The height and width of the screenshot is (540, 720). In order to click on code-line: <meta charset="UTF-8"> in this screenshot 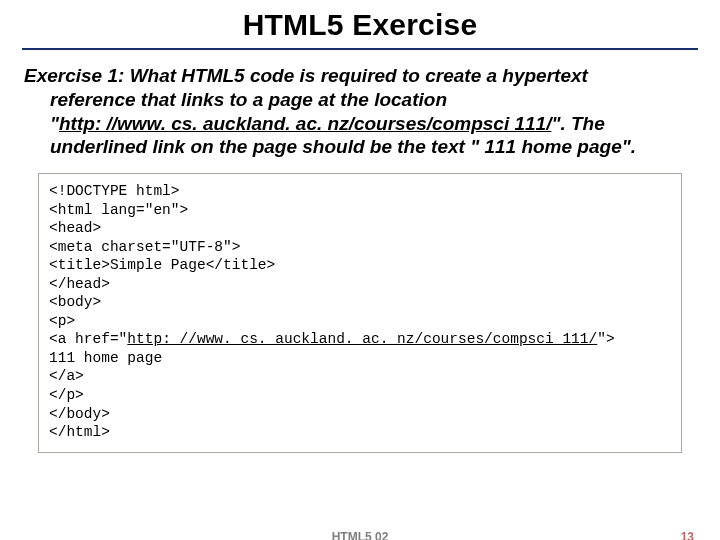, I will do `click(360, 248)`.